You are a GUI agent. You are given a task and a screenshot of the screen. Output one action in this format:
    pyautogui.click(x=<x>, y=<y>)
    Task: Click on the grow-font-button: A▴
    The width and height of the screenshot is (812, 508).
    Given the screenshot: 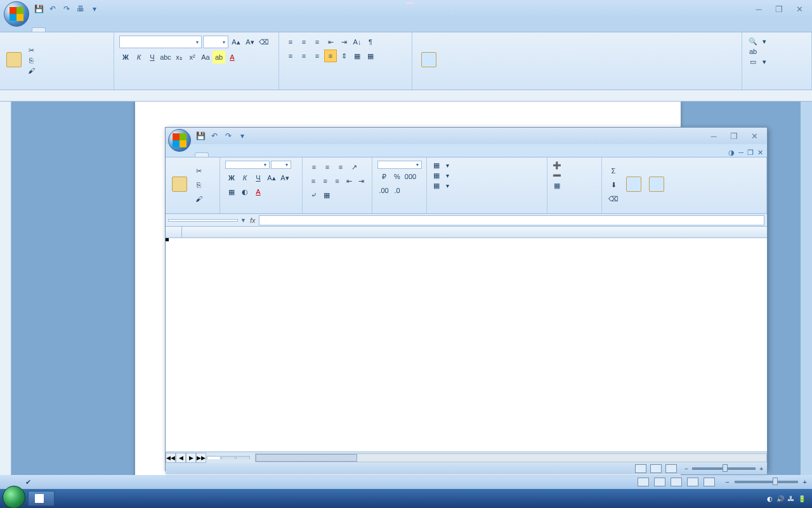 What is the action you would take?
    pyautogui.click(x=236, y=42)
    